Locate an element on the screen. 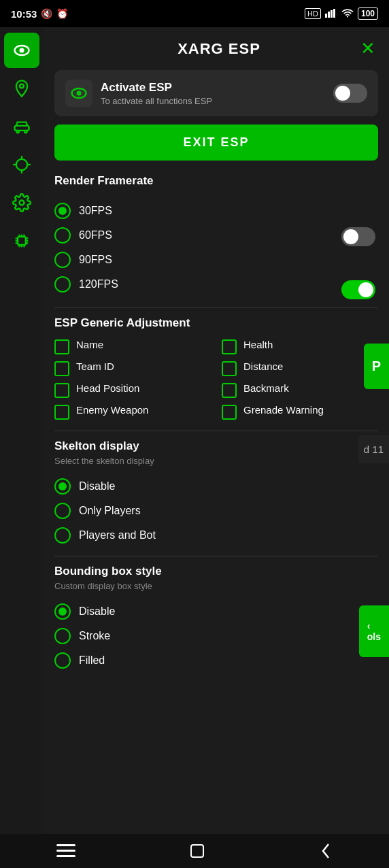  signal-icon is located at coordinates (331, 14).